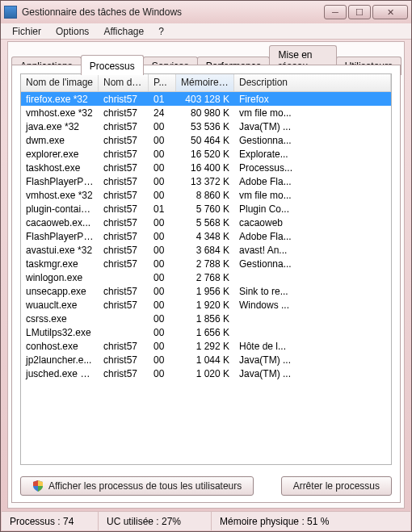 This screenshot has width=412, height=532. What do you see at coordinates (205, 305) in the screenshot?
I see `cell-memory: 1 920 K` at bounding box center [205, 305].